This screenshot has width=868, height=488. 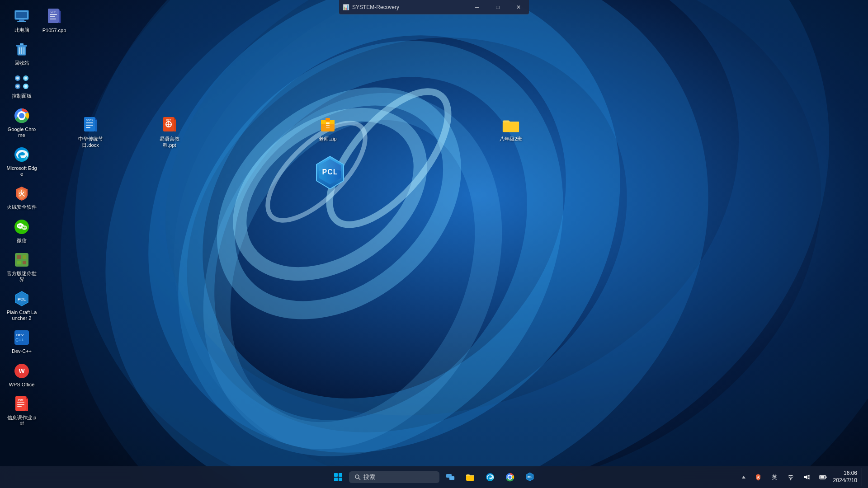 What do you see at coordinates (170, 125) in the screenshot?
I see `ppt-file-icon: PPT` at bounding box center [170, 125].